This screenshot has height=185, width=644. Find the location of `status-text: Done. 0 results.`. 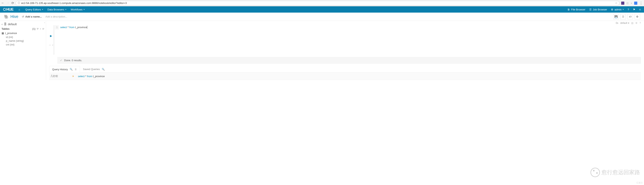

status-text: Done. 0 results. is located at coordinates (73, 60).